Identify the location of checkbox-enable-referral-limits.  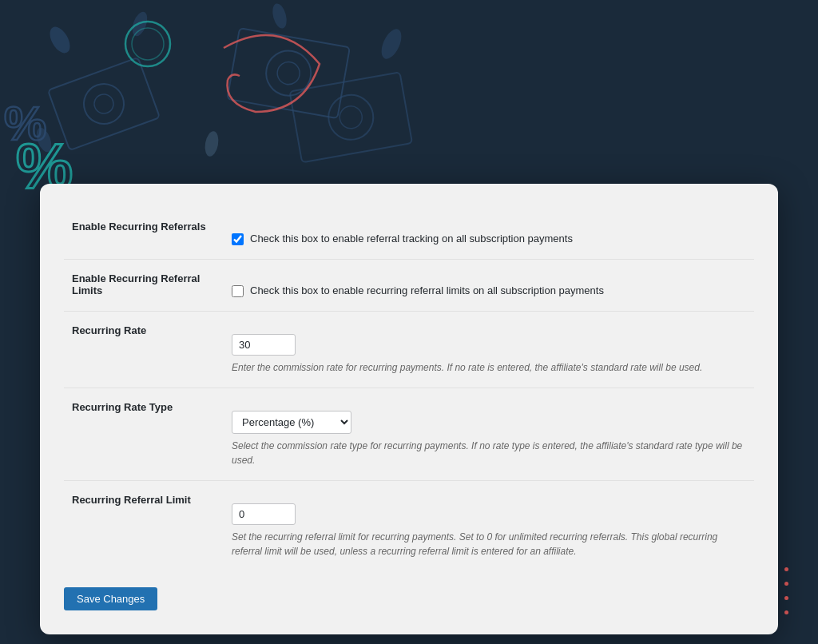
(238, 291).